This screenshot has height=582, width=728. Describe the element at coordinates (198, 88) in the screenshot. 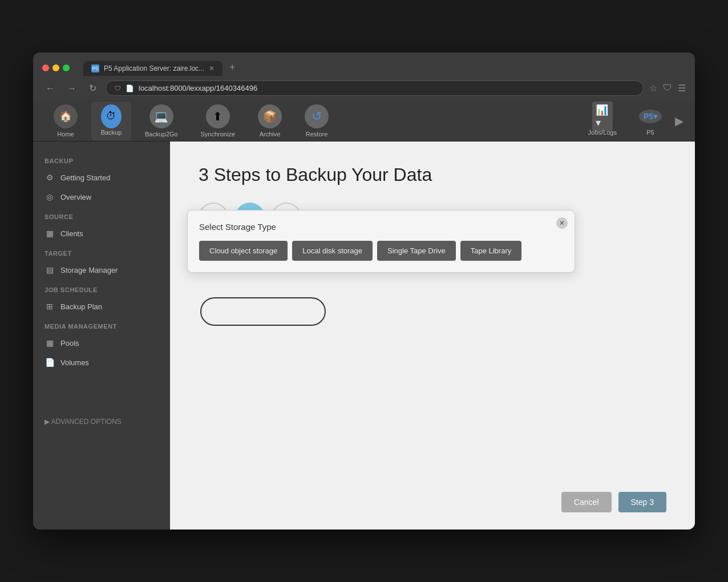

I see `url-text: localhost:8000/lexxapp/1640346496` at that location.